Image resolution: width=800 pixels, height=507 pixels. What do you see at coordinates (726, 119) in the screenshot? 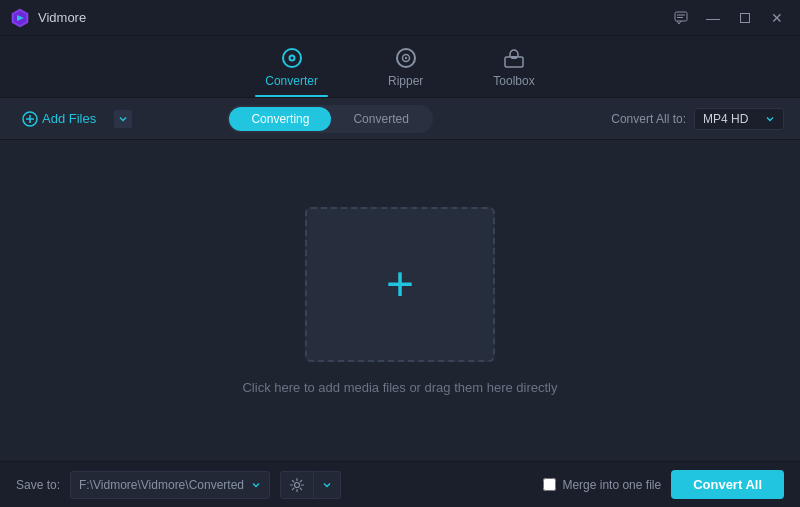
I see `format-selected-text: MP4 HD` at bounding box center [726, 119].